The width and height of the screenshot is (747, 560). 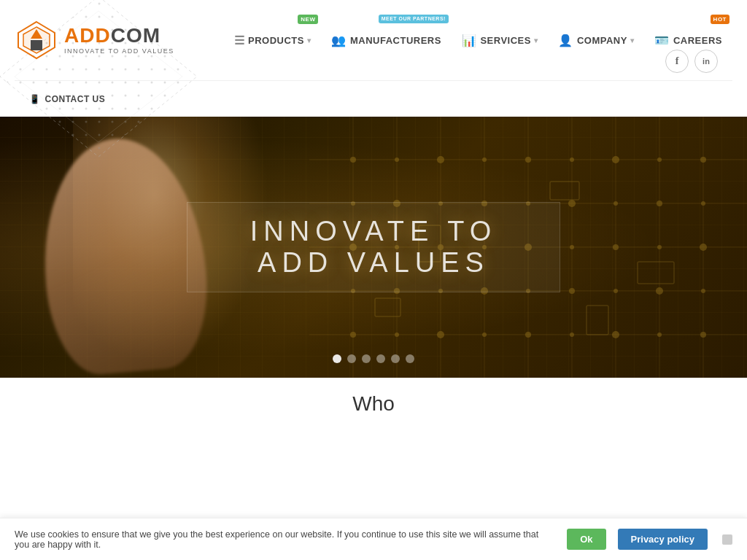 What do you see at coordinates (470, 41) in the screenshot?
I see `services-icon: 📊` at bounding box center [470, 41].